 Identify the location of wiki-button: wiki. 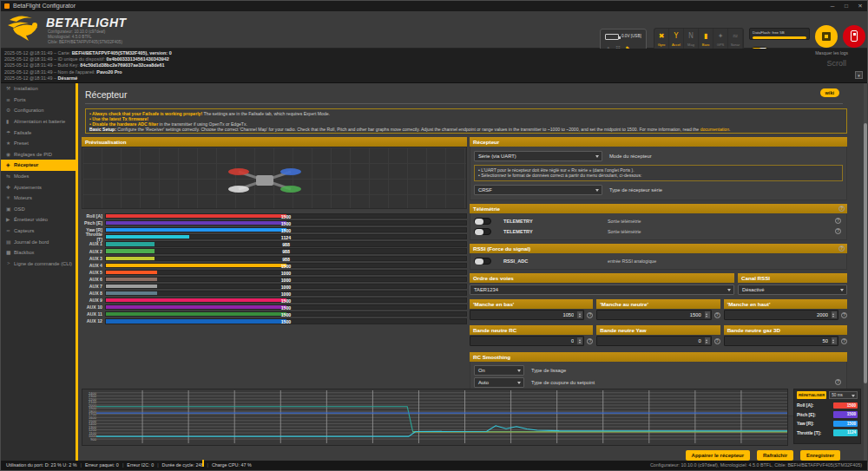
(830, 93).